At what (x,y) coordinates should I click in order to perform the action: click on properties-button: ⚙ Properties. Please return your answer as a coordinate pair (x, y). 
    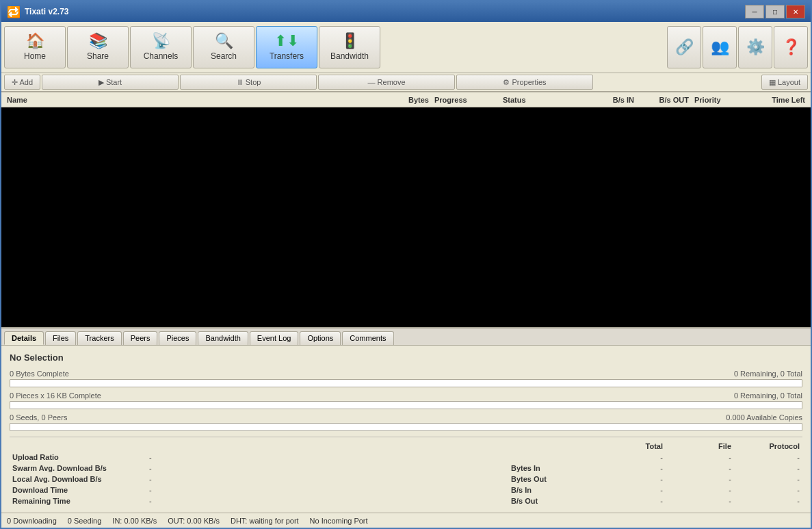
    Looking at the image, I should click on (525, 82).